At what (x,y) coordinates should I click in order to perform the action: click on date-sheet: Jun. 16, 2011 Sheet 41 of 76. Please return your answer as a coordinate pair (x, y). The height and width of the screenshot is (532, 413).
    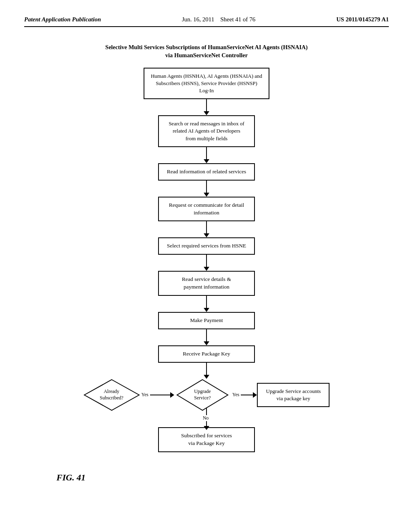
    Looking at the image, I should click on (219, 19).